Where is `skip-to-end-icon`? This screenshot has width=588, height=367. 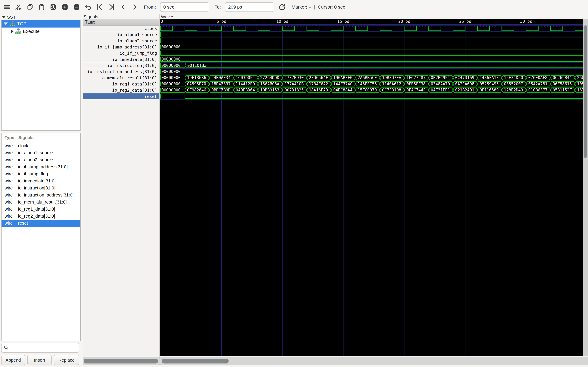 skip-to-end-icon is located at coordinates (112, 7).